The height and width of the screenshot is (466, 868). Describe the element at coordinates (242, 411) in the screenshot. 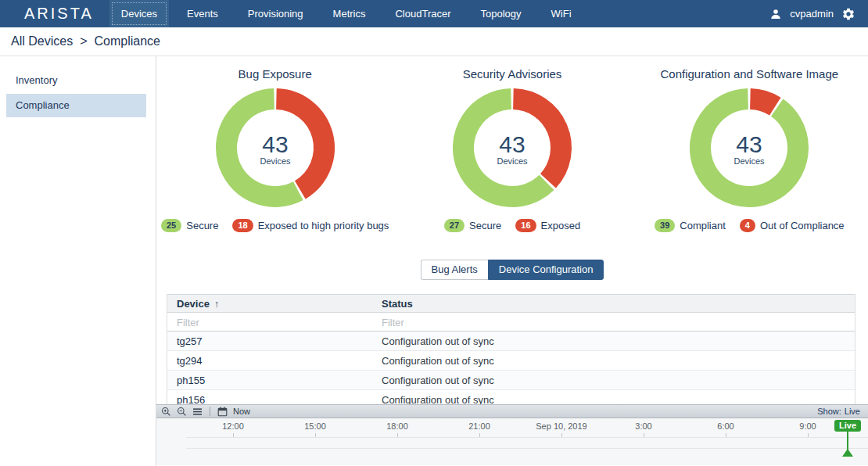

I see `timeline-now-button: Now` at that location.